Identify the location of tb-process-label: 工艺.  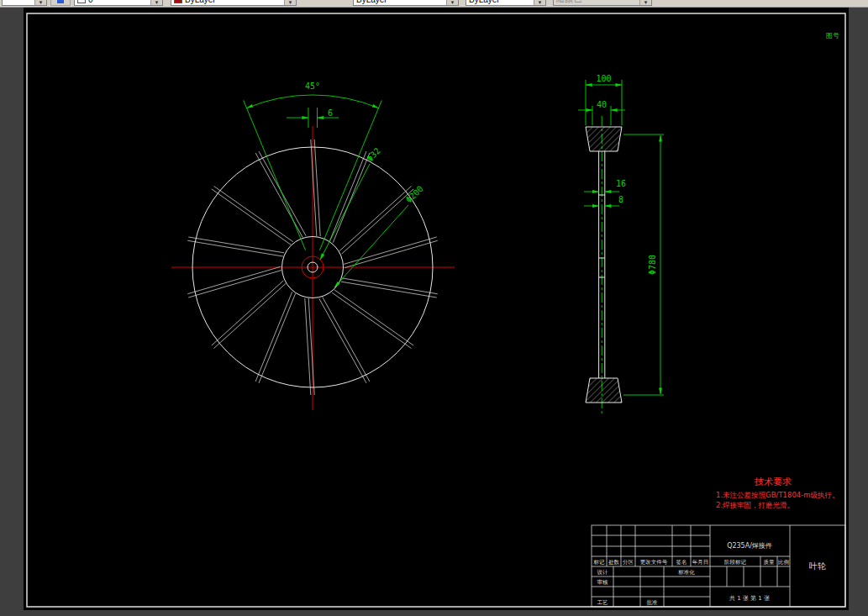
(603, 603).